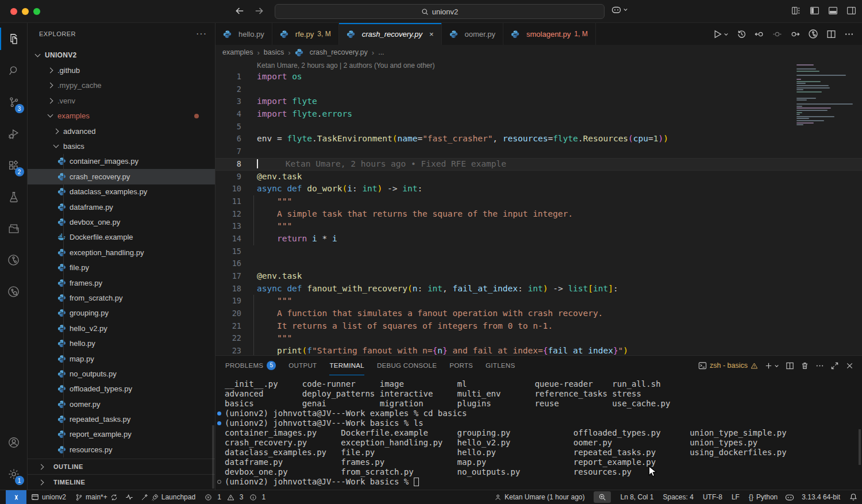 This screenshot has height=504, width=862. I want to click on terminal-scrollbar, so click(860, 447).